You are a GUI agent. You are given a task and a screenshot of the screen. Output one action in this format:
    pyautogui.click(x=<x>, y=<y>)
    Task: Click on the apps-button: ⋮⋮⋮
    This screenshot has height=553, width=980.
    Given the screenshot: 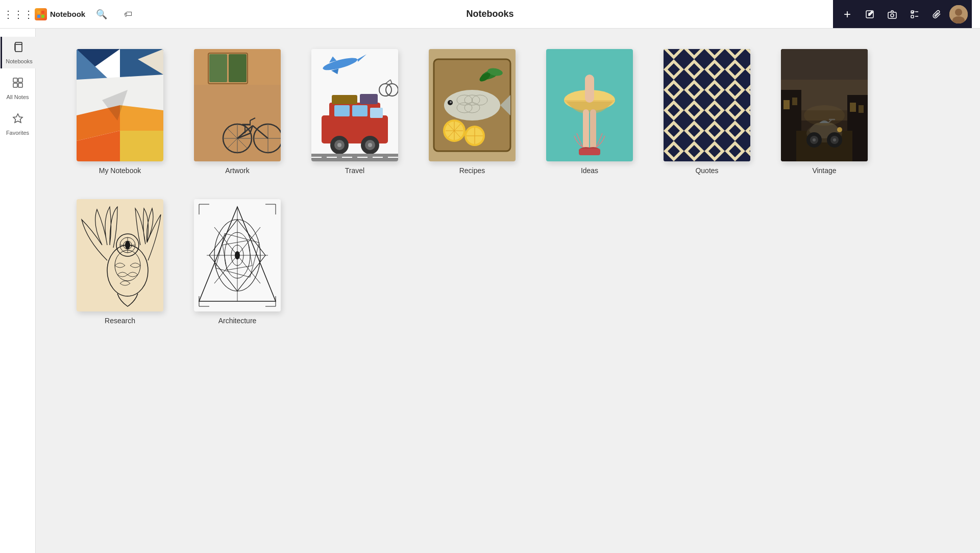 What is the action you would take?
    pyautogui.click(x=18, y=14)
    